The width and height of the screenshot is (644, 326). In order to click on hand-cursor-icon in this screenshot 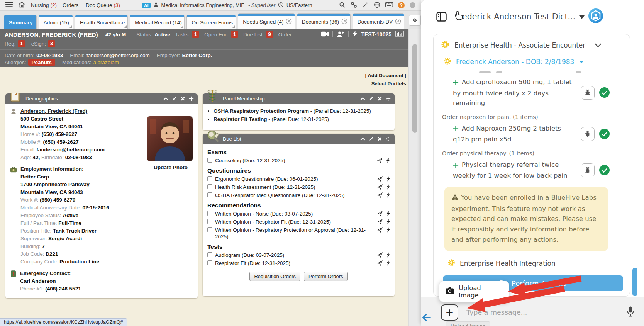, I will do `click(459, 16)`.